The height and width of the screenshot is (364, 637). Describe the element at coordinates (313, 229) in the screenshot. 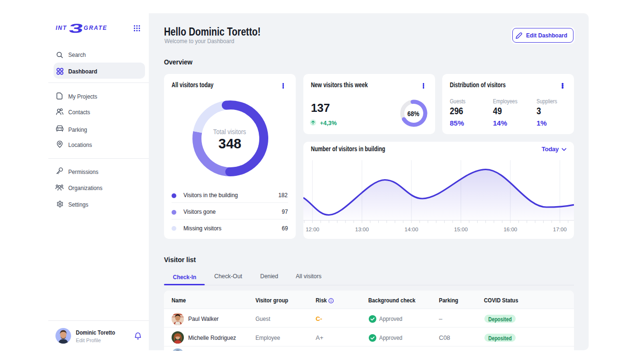

I see `svg-text: 12:00` at that location.